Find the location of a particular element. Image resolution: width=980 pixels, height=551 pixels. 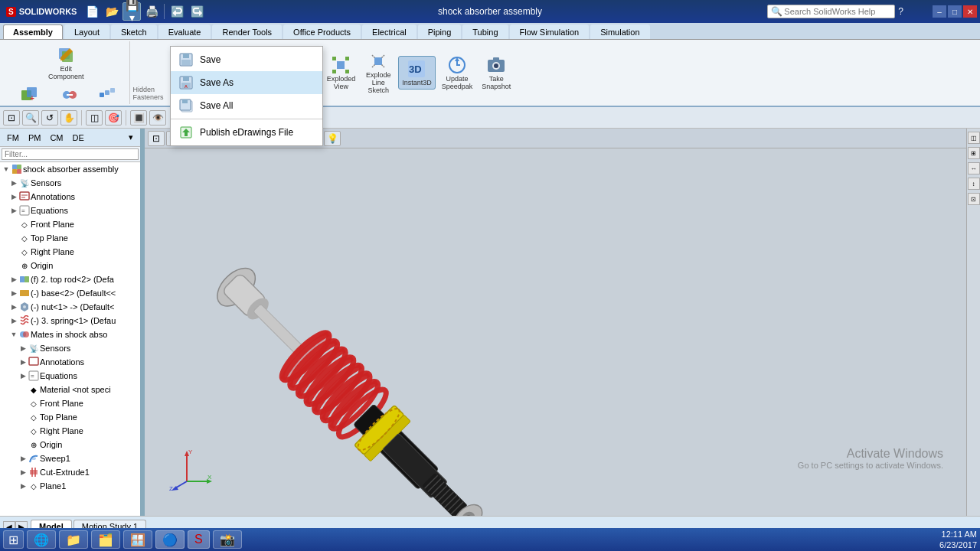

zoom-to-fit-btn: ⊡ is located at coordinates (11, 118).